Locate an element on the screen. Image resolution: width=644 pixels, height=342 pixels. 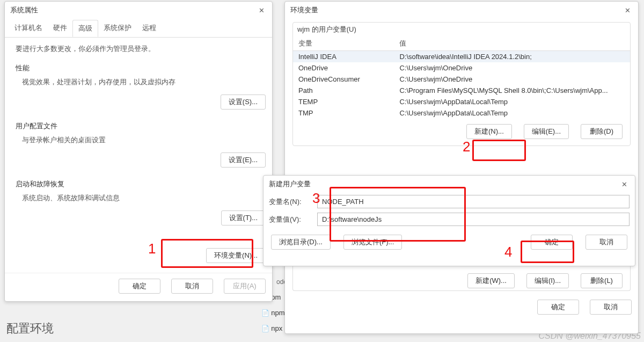
user-profiles-desc: 与登录帐户相关的桌面设置 is located at coordinates (138, 141).